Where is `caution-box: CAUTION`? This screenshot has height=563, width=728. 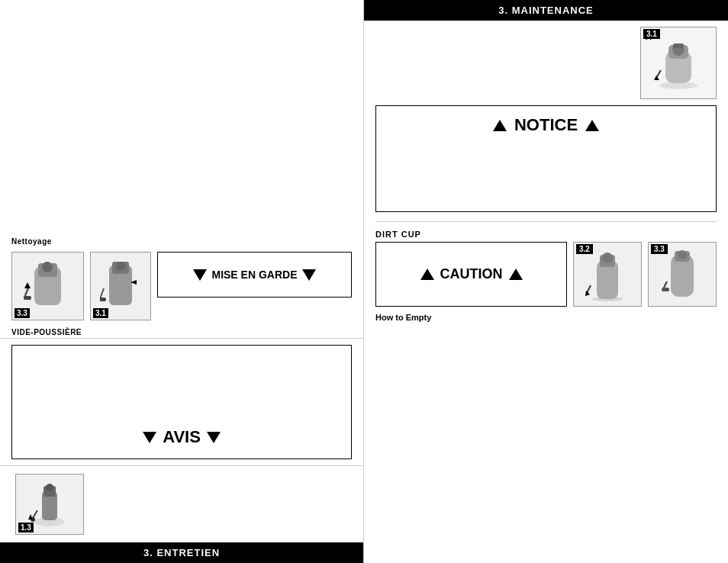 caution-box: CAUTION is located at coordinates (472, 275).